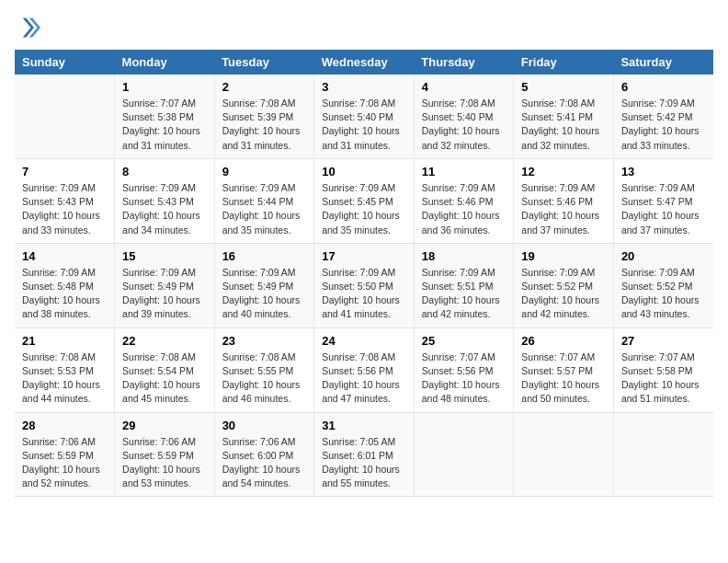 Image resolution: width=728 pixels, height=563 pixels. Describe the element at coordinates (564, 285) in the screenshot. I see `calendar-cell: 19Sunrise: 7:09 AMSunset: 5:52 PMDayligh…` at that location.